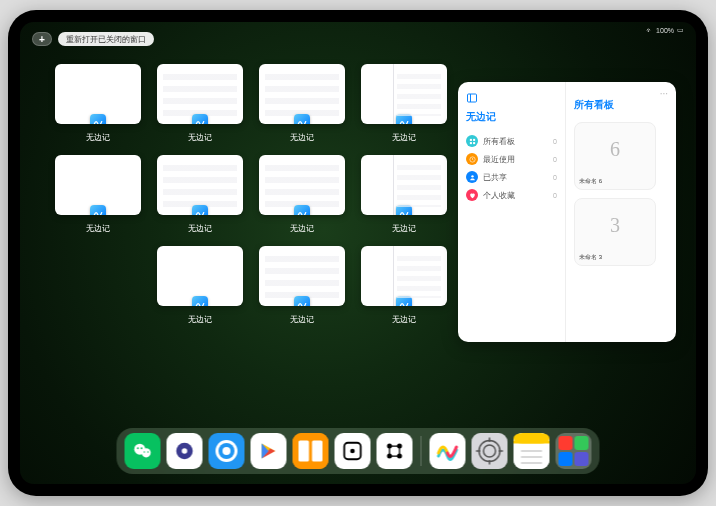  I want to click on category-clock: 最近使用0, so click(512, 159).